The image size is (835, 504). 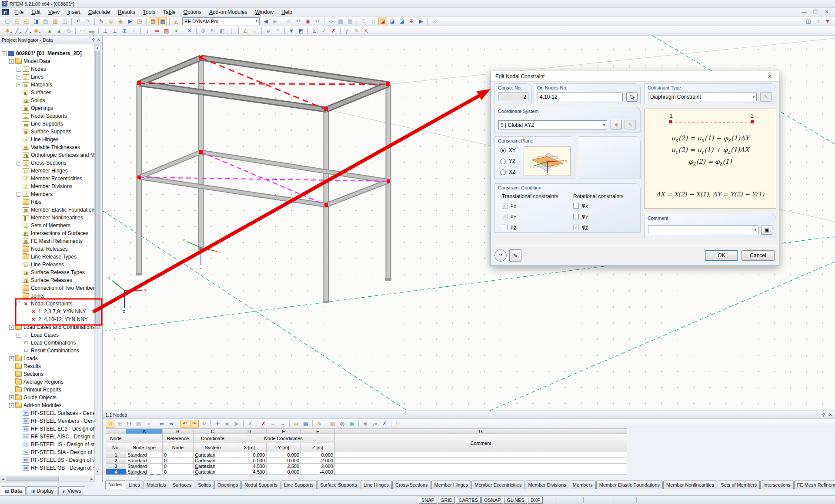 I want to click on table-tab-solids: Solids, so click(x=204, y=485).